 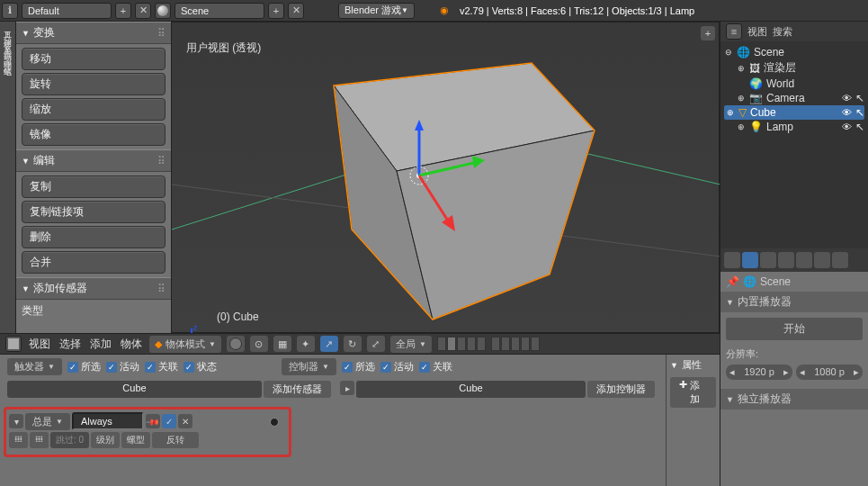 What do you see at coordinates (783, 32) in the screenshot?
I see `outliner-menu-search: 搜索` at bounding box center [783, 32].